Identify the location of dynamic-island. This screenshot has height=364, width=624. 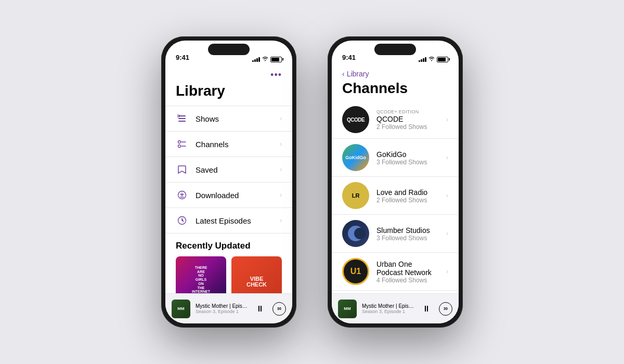
(229, 49).